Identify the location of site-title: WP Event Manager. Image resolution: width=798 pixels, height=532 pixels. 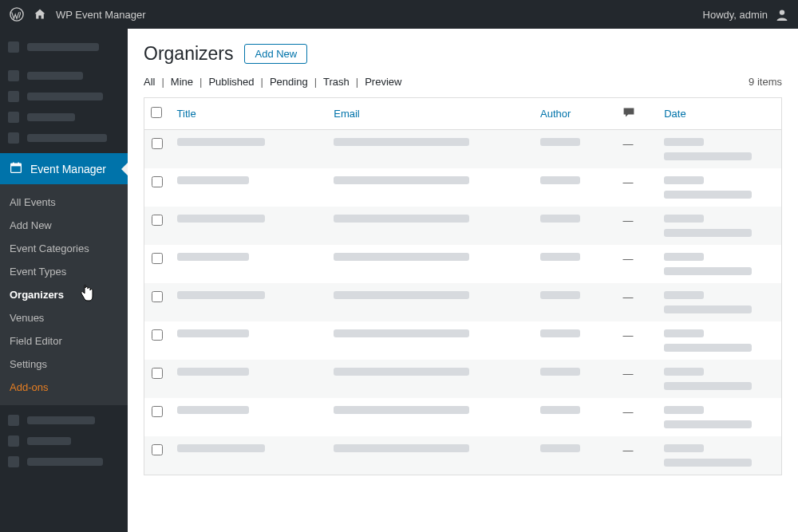
(101, 14).